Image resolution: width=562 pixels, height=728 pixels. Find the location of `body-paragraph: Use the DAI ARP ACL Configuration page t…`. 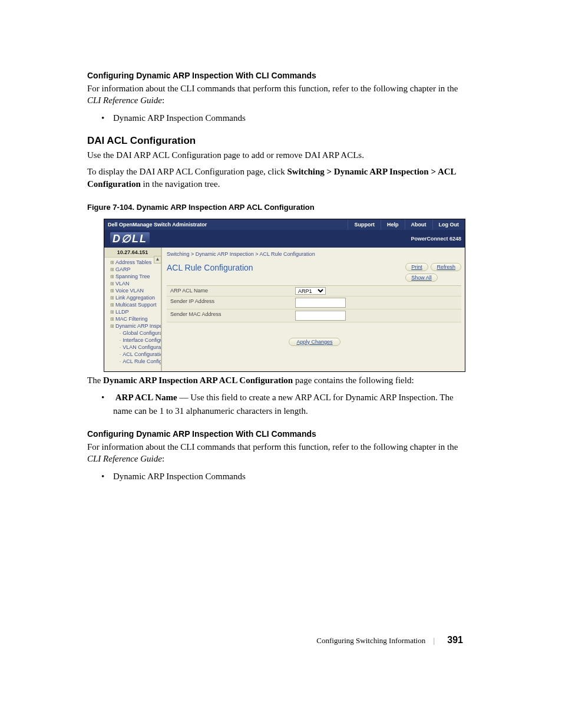

body-paragraph: Use the DAI ARP ACL Configuration page t… is located at coordinates (275, 155).